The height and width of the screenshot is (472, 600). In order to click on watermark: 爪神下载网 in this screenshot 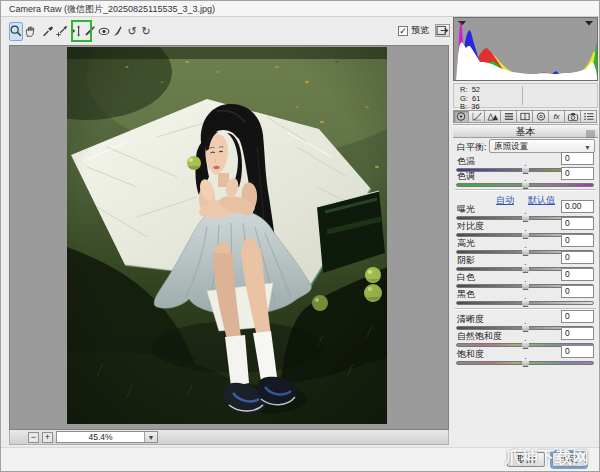, I will do `click(546, 458)`.